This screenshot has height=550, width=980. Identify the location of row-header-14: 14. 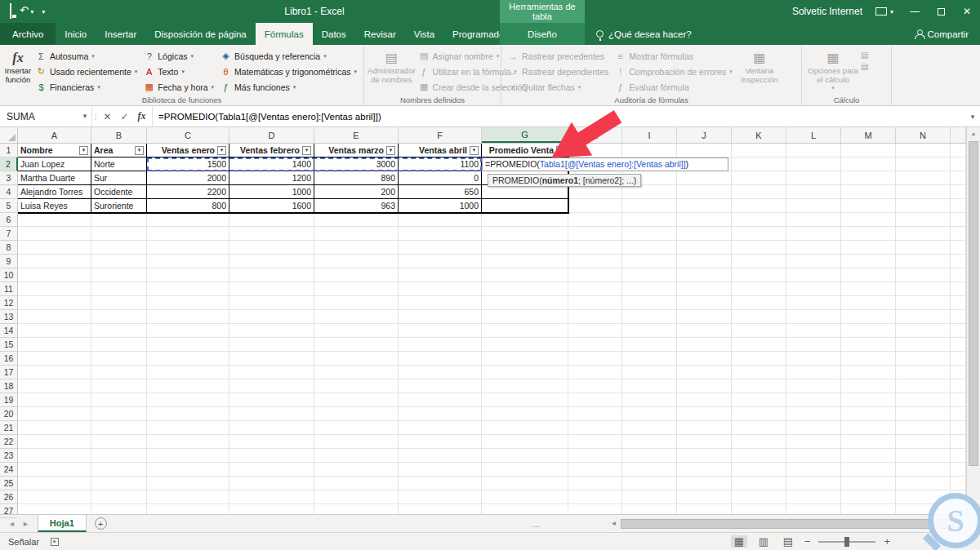
(8, 331).